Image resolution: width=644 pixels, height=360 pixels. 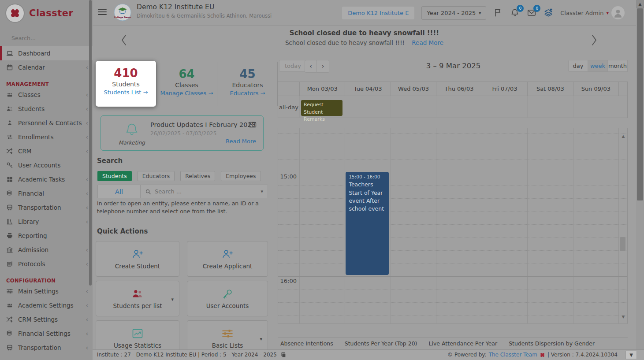 I want to click on footer-link-students-per-year-top-20: Students Per Year (Top 20), so click(x=381, y=344).